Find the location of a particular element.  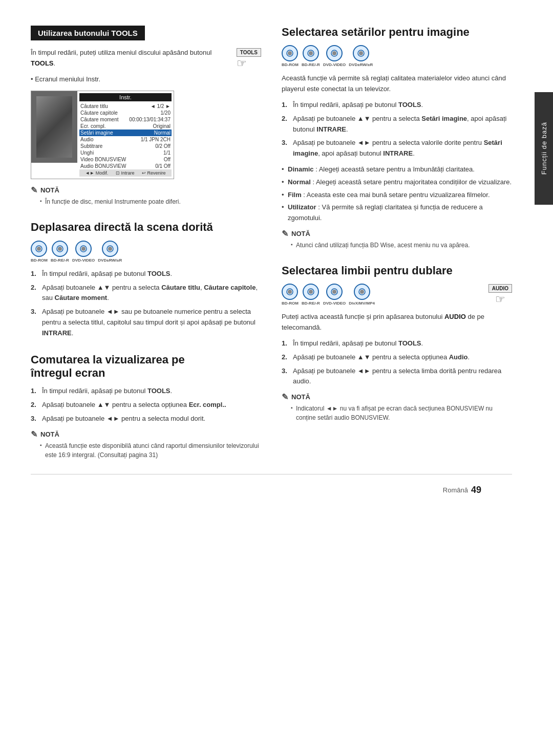

comutare-steps: 1. În timpul redării, apăsați pe butonul… is located at coordinates (146, 405).